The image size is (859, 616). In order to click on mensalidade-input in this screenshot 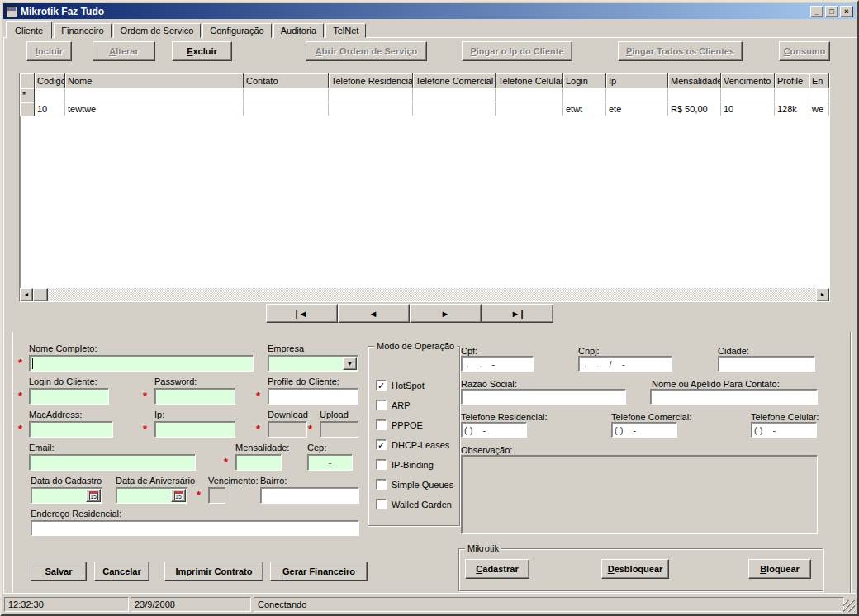, I will do `click(259, 462)`.